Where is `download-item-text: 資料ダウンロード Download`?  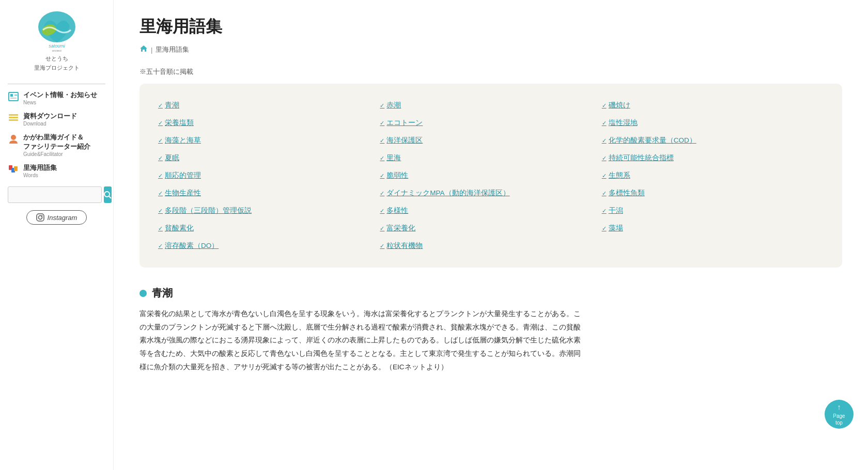 download-item-text: 資料ダウンロード Download is located at coordinates (50, 119).